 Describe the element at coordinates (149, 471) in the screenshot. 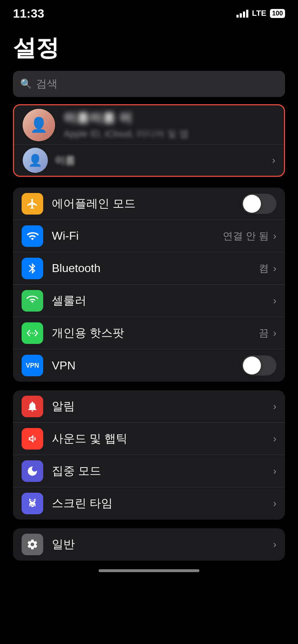

I see `focus-row: 집중 모드 ›` at that location.